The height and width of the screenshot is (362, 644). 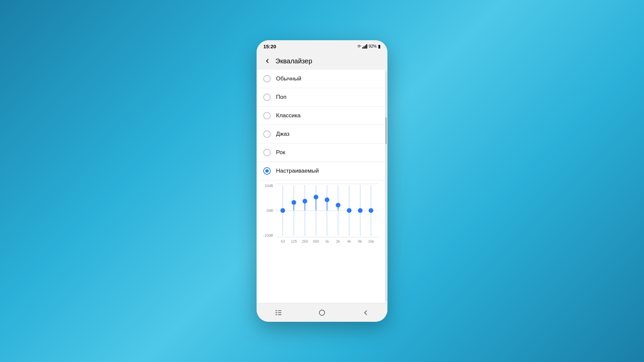 I want to click on back-nav-button, so click(x=366, y=313).